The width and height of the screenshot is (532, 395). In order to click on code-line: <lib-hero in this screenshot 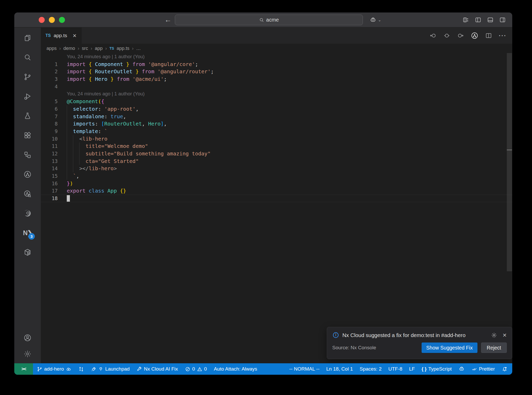, I will do `click(289, 139)`.